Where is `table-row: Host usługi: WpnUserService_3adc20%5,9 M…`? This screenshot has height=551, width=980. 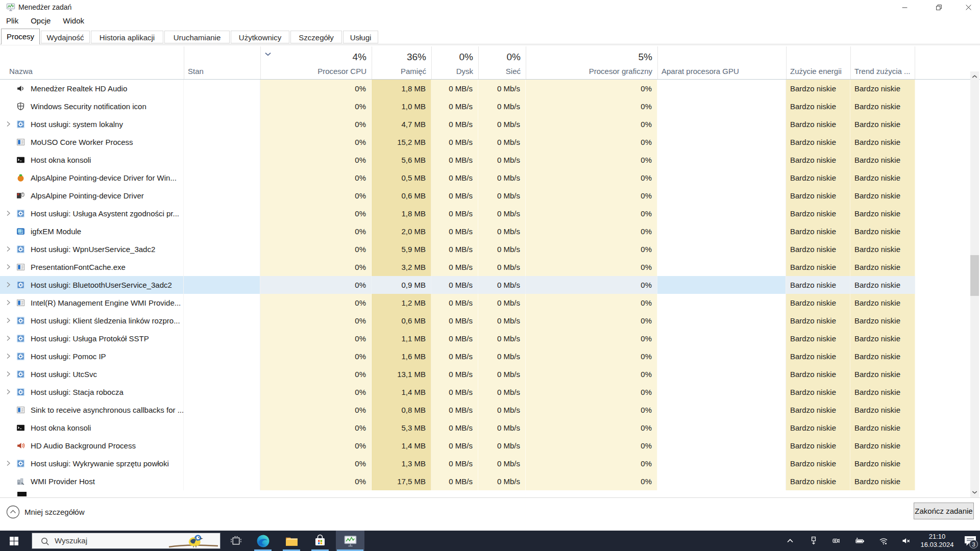 table-row: Host usługi: WpnUserService_3adc20%5,9 M… is located at coordinates (457, 249).